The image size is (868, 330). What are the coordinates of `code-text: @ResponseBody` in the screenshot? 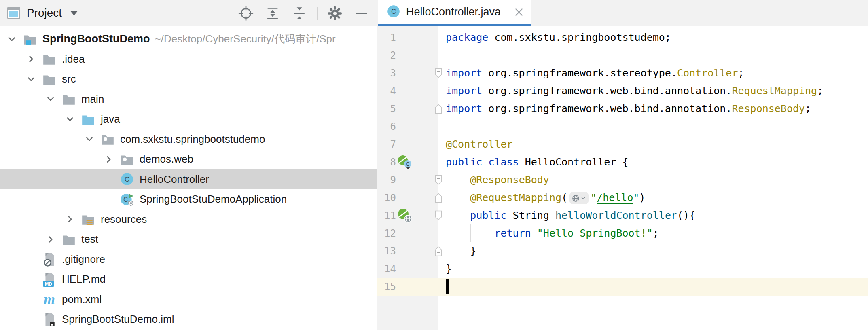 It's located at (498, 180).